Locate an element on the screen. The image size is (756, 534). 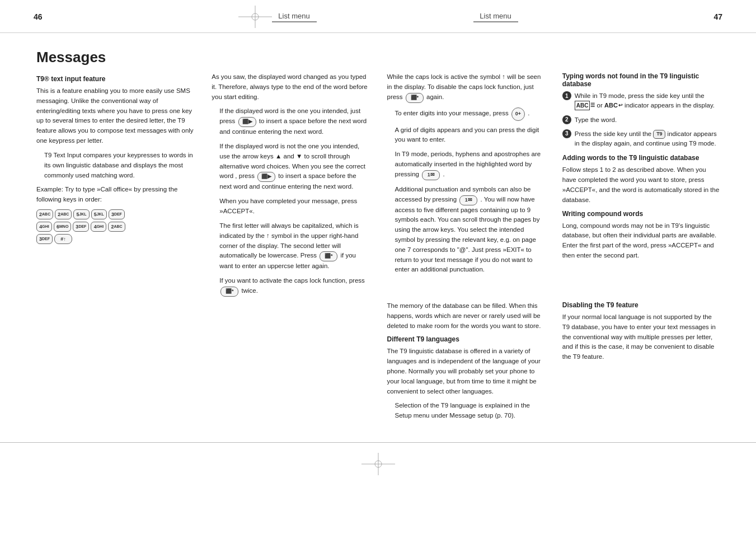
section-title: Messages is located at coordinates (115, 57).